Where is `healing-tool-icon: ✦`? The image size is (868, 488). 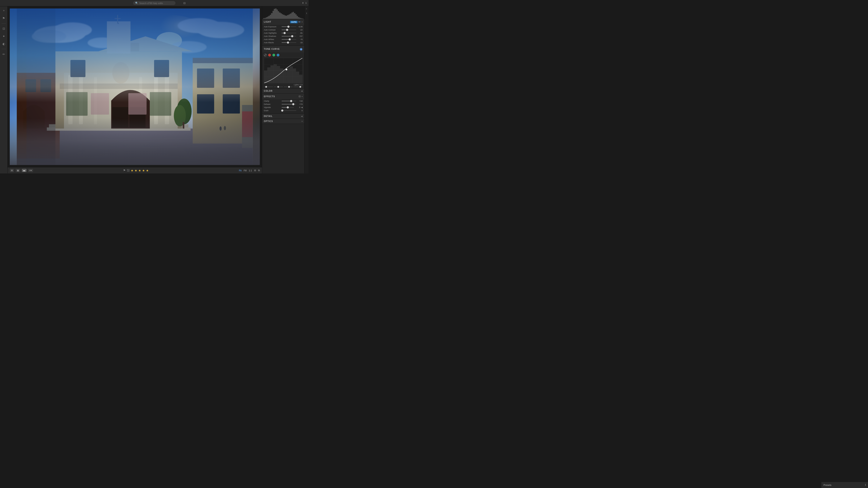
healing-tool-icon: ✦ is located at coordinates (4, 36).